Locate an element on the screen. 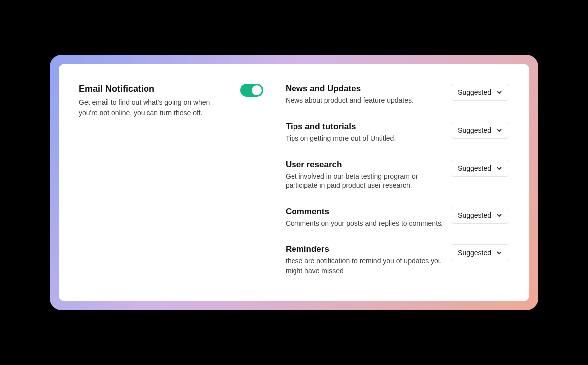  dropdown-news: Suggested is located at coordinates (480, 92).